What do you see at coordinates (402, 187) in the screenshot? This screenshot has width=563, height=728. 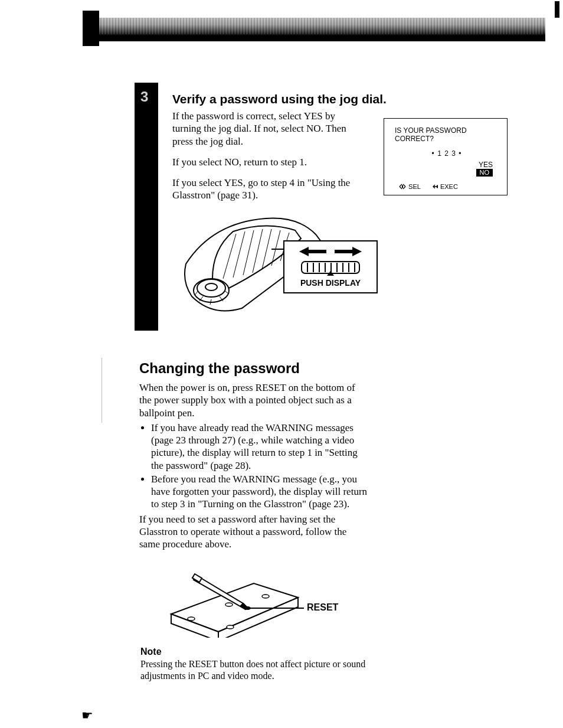 I see `jog-turn-icon` at bounding box center [402, 187].